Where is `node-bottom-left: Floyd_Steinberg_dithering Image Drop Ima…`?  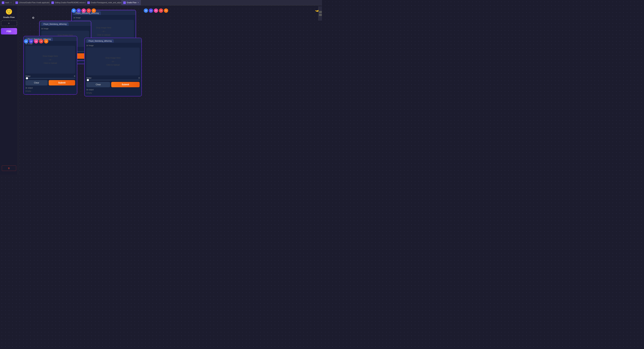
node-bottom-left: Floyd_Steinberg_dithering Image Drop Ima… is located at coordinates (50, 65).